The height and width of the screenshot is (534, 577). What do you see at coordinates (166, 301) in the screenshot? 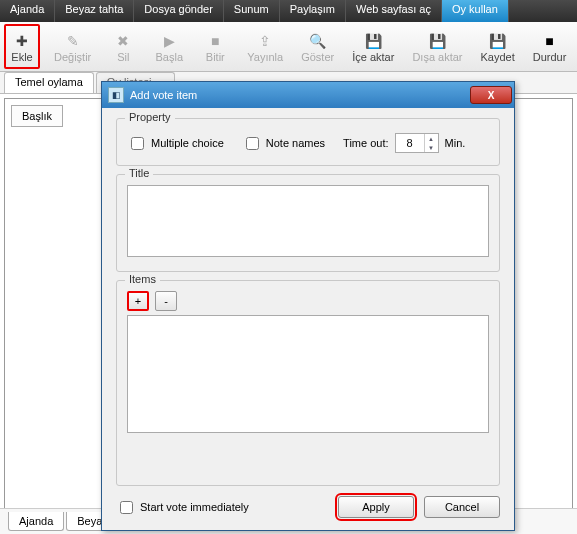
I see `remove-item-button: -` at bounding box center [166, 301].